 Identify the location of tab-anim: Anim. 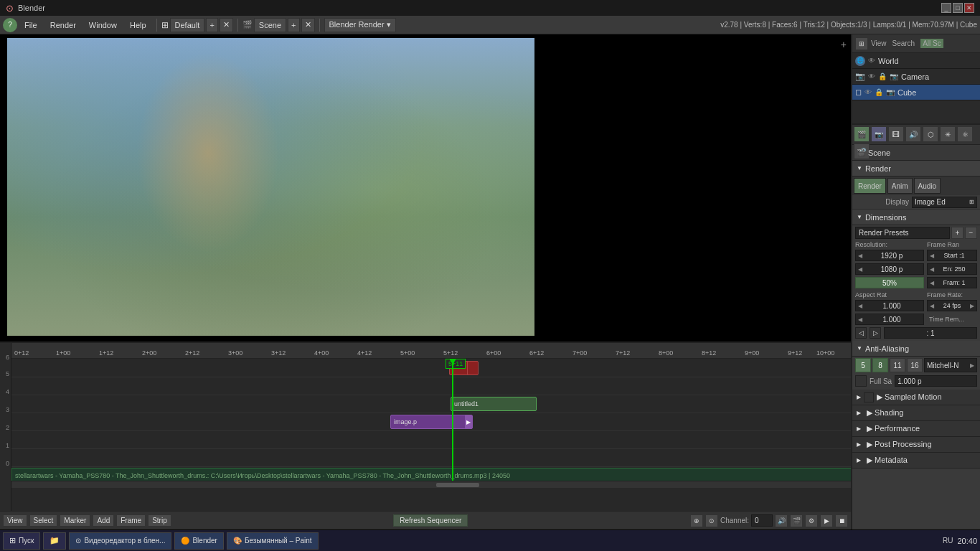
(900, 186).